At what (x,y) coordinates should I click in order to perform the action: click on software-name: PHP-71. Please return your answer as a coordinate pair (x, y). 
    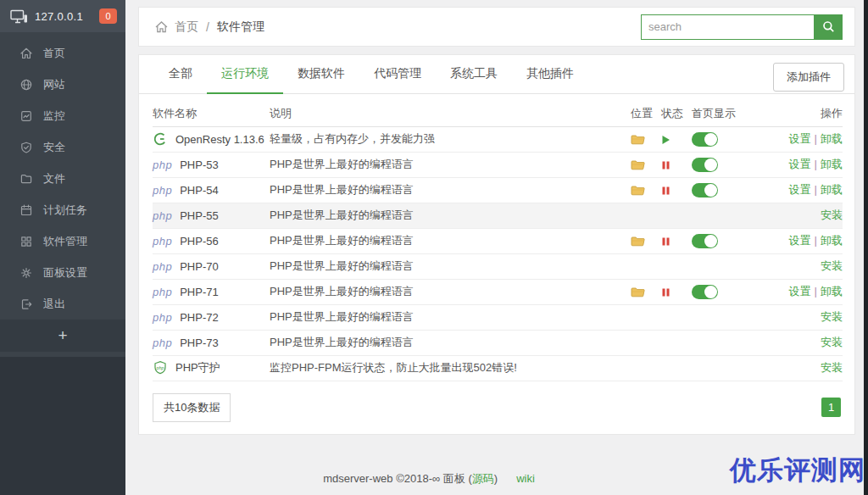
    Looking at the image, I should click on (199, 292).